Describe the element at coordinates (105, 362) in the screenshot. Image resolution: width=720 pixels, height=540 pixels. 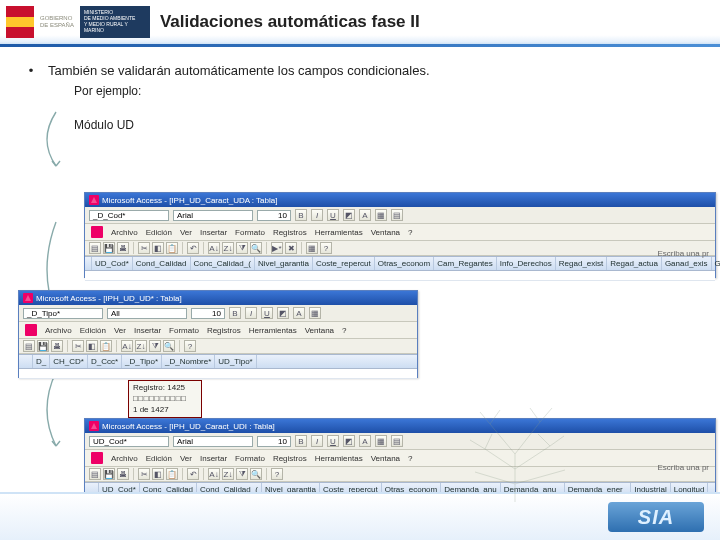
I see `column-header: D_Ccc*` at that location.